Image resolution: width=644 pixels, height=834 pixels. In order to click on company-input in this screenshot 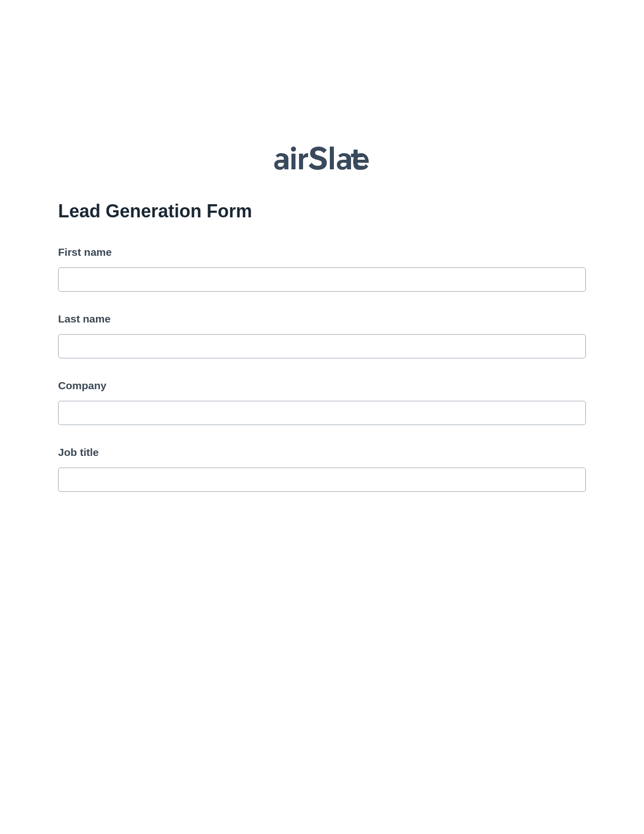, I will do `click(322, 413)`.